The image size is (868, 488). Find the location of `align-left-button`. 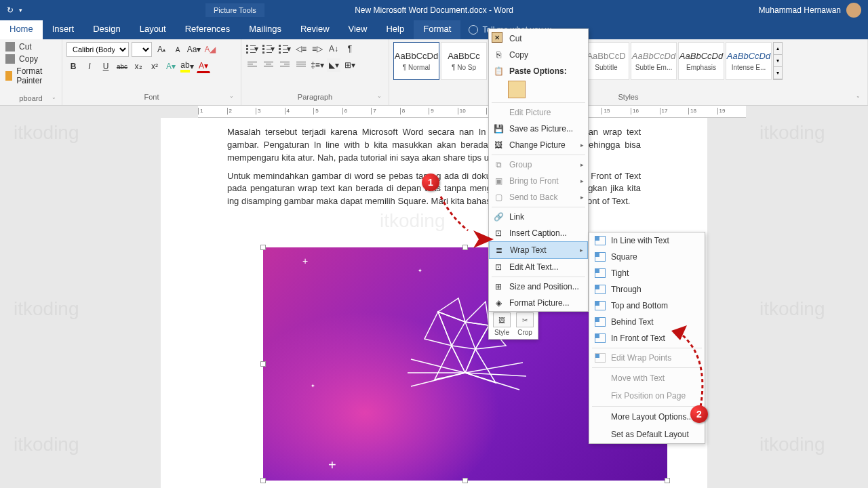

align-left-button is located at coordinates (252, 65).